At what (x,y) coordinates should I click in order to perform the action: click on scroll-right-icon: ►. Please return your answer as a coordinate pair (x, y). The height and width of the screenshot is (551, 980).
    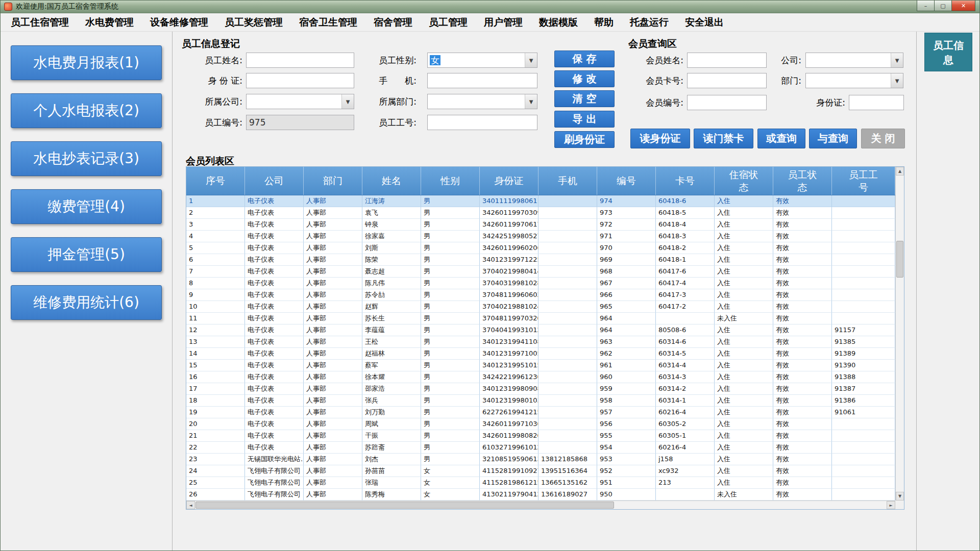
    Looking at the image, I should click on (891, 505).